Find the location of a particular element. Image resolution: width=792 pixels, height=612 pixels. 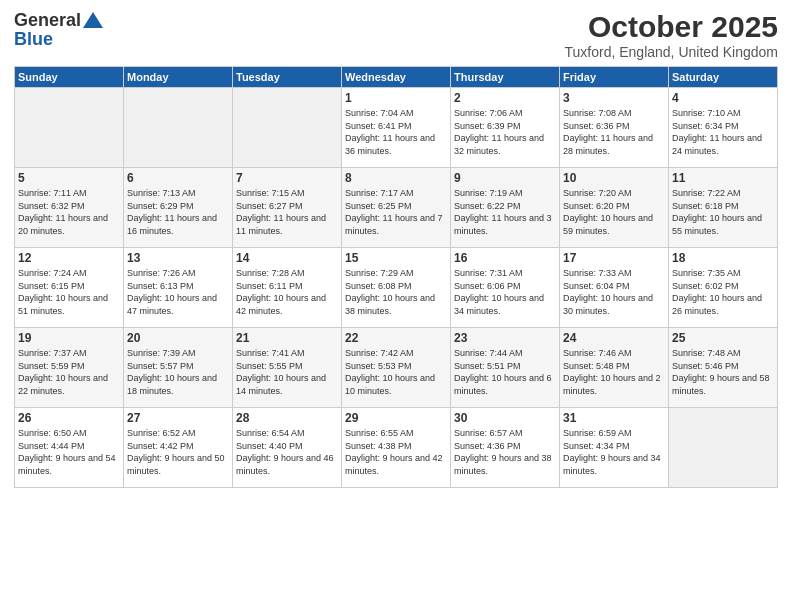

table-row: 31Sunrise: 6:59 AM Sunset: 4:34 PM Dayli… is located at coordinates (614, 448).